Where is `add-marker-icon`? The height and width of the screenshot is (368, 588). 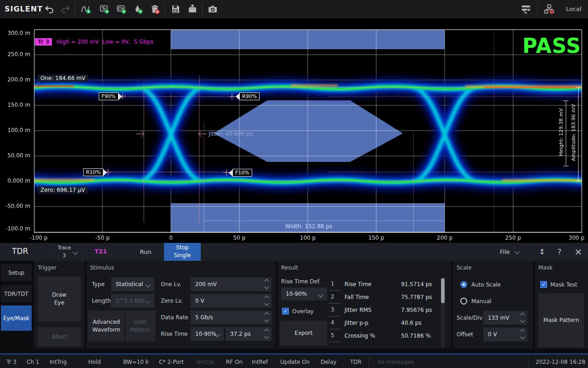 add-marker-icon is located at coordinates (138, 9).